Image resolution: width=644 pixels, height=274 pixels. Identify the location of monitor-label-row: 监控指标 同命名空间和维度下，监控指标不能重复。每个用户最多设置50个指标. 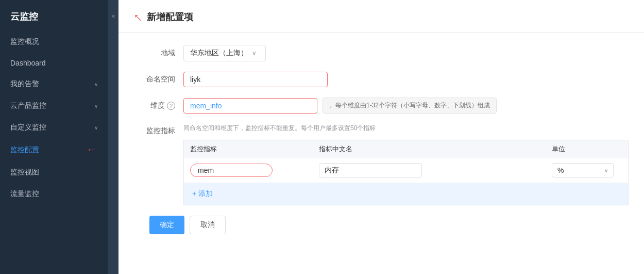
(381, 131).